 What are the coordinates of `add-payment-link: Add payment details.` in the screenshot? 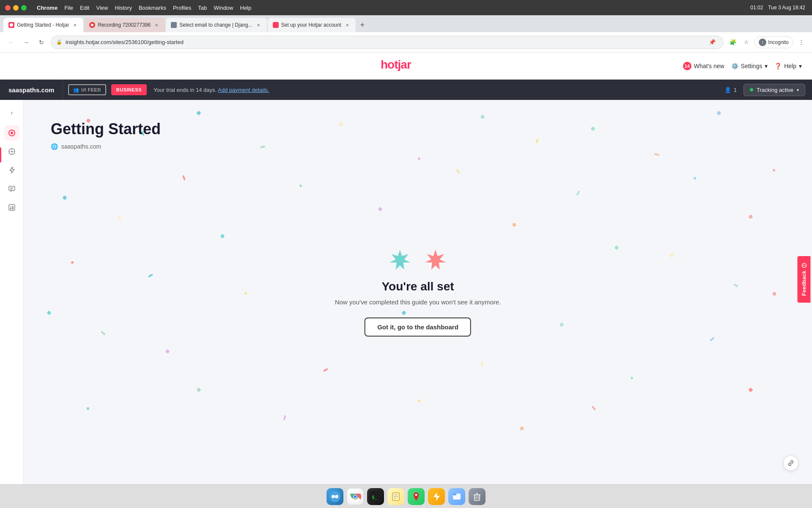 It's located at (244, 90).